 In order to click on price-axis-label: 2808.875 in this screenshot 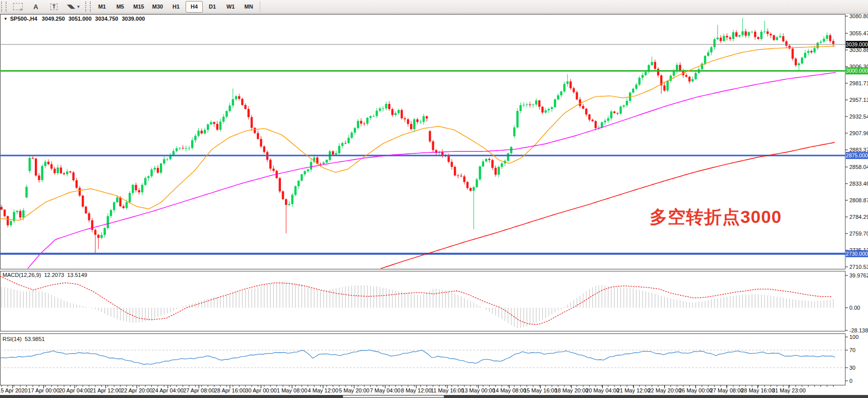, I will do `click(858, 200)`.